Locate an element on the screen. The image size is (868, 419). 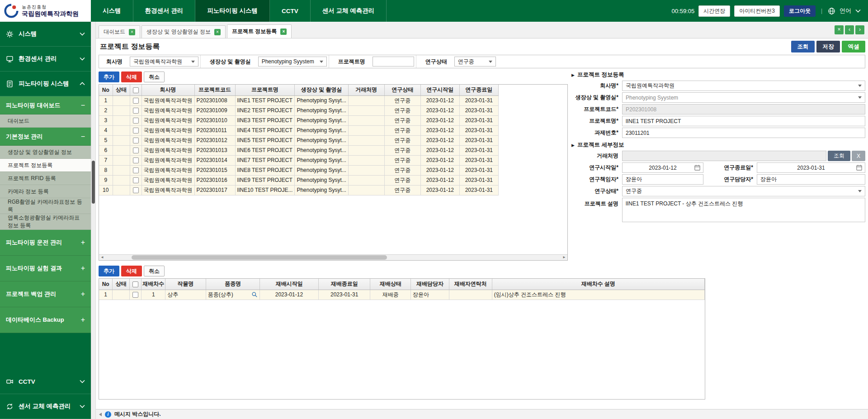
sidebar-item-cctv: CCTV is located at coordinates (45, 382).